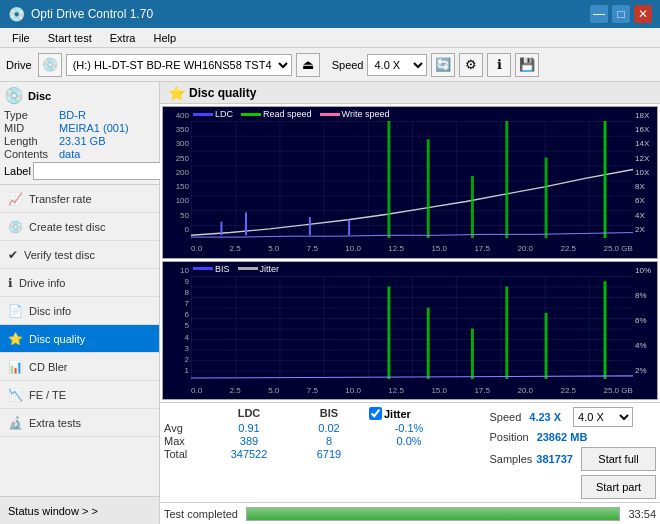 The image size is (660, 524). What do you see at coordinates (236, 269) in the screenshot?
I see `chart2-legend: BIS Jitter` at bounding box center [236, 269].